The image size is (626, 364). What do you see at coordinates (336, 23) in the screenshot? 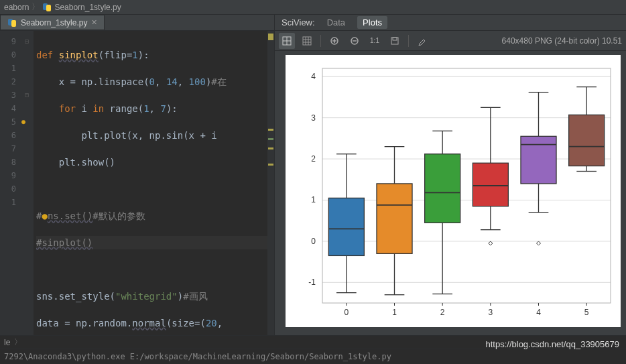
I see `tab-data: Data` at bounding box center [336, 23].